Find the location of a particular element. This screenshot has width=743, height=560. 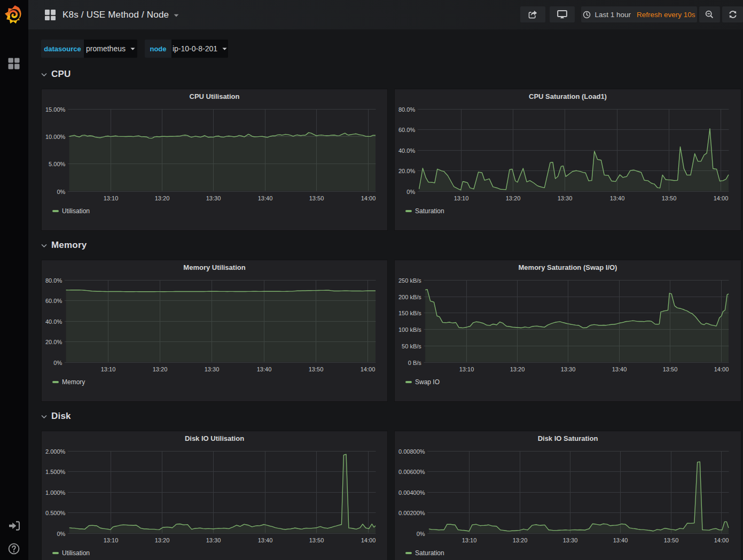

variable-node-value: ip-10-0-8-201 is located at coordinates (200, 49).